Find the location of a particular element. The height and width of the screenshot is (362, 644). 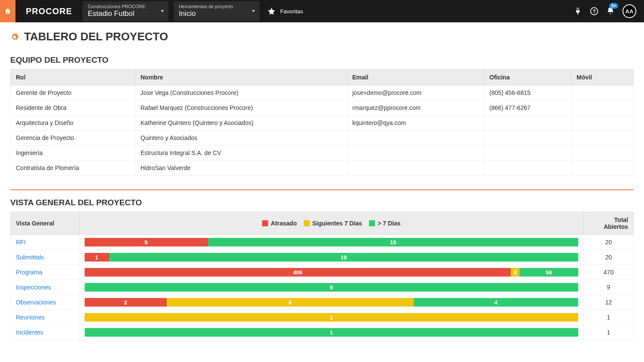

bar-segment-overdue: 1 is located at coordinates (97, 257).